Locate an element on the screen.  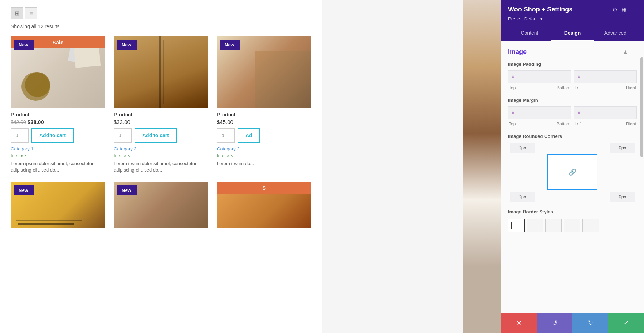
tab-design: Design is located at coordinates (572, 34).